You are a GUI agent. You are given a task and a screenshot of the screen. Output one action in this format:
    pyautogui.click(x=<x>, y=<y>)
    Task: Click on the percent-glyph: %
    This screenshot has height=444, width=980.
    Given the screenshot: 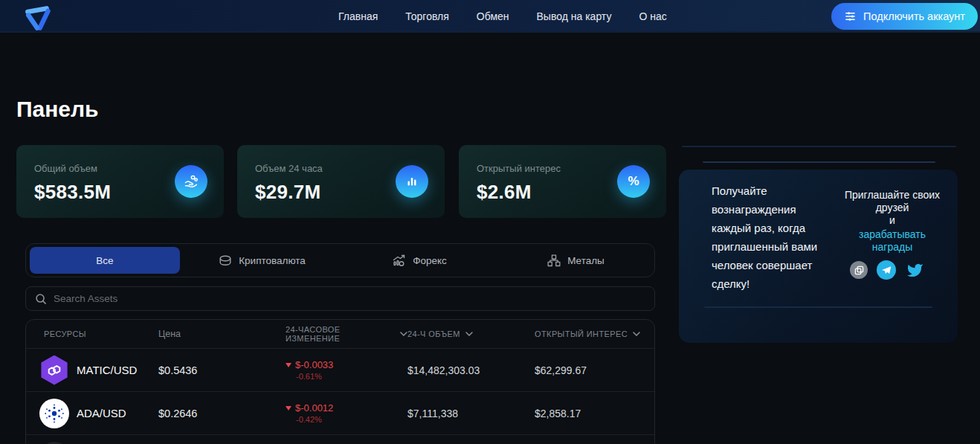 What is the action you would take?
    pyautogui.click(x=634, y=181)
    